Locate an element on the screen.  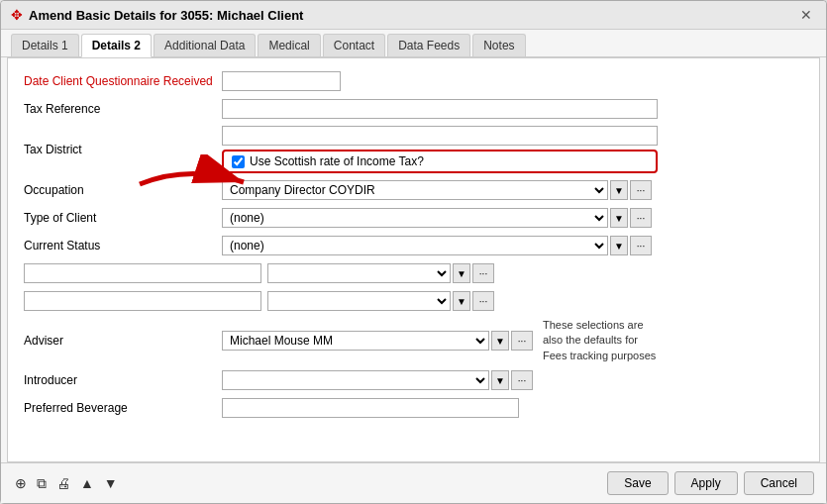
adviser-ellipsis-btn: ··· is located at coordinates (522, 341).